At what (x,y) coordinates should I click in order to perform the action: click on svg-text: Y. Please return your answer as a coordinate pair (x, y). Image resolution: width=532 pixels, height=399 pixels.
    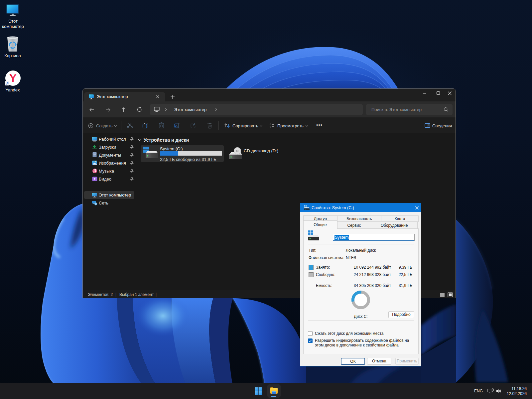
    Looking at the image, I should click on (13, 78).